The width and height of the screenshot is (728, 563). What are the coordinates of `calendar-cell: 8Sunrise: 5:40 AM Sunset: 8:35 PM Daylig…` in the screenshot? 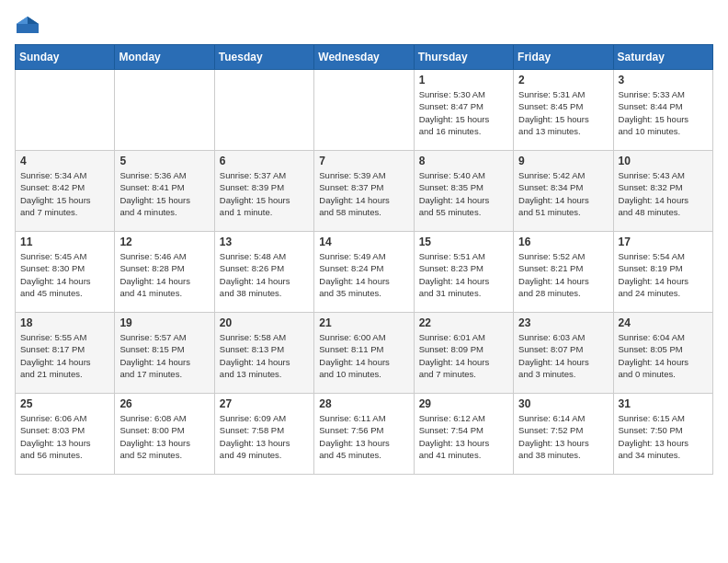 It's located at (463, 191).